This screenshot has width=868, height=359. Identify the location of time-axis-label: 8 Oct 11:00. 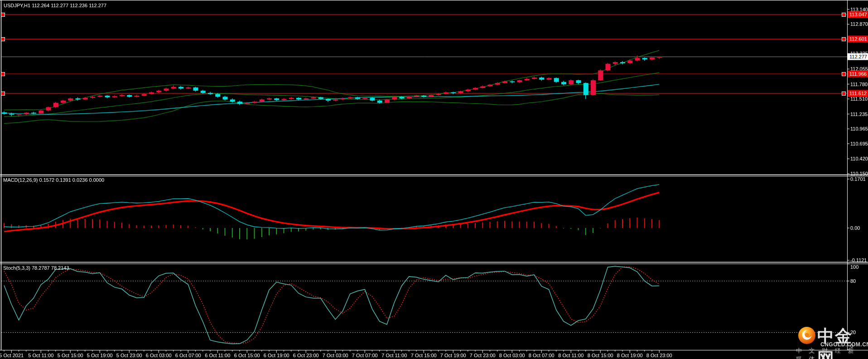
(571, 355).